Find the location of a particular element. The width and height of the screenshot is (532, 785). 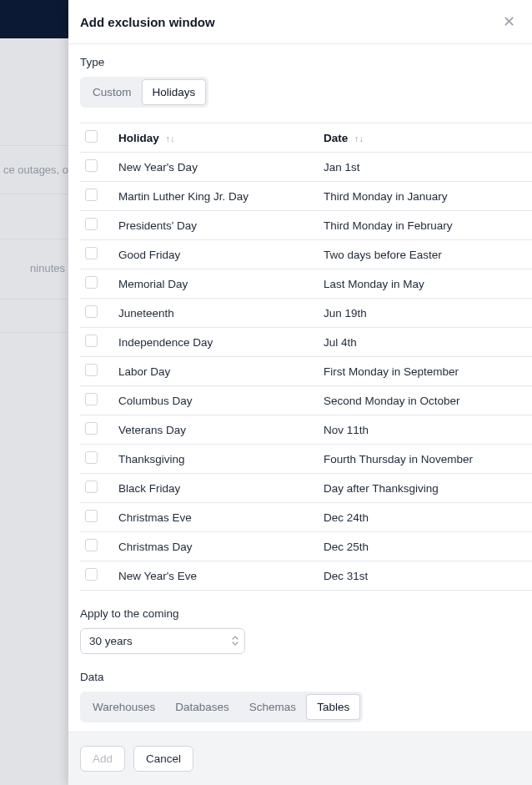

apply-label: Apply to the coming is located at coordinates (306, 614).